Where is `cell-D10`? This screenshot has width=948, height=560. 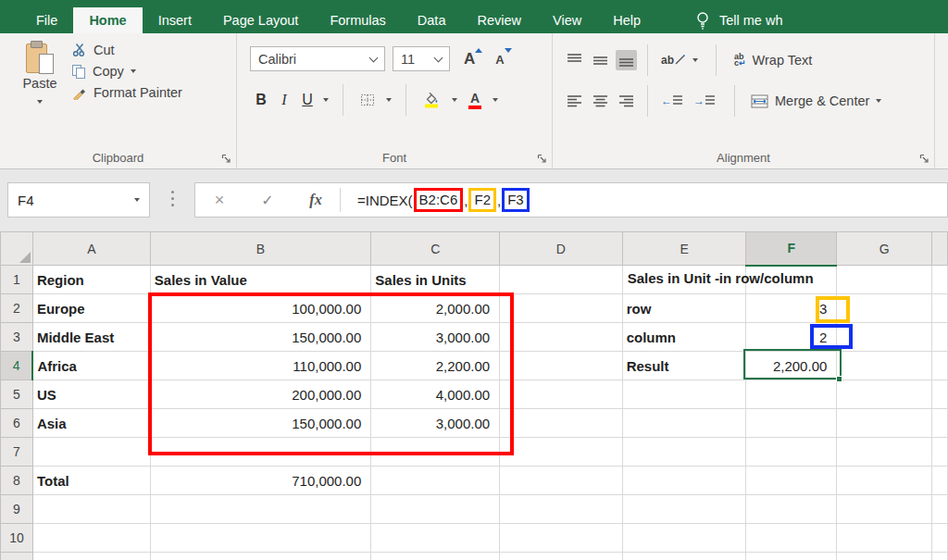 cell-D10 is located at coordinates (561, 539).